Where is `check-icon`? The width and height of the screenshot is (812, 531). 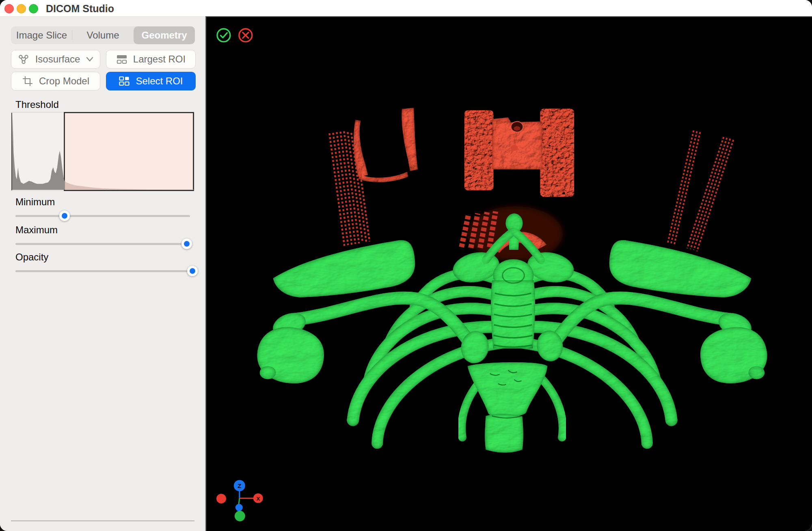 check-icon is located at coordinates (224, 35).